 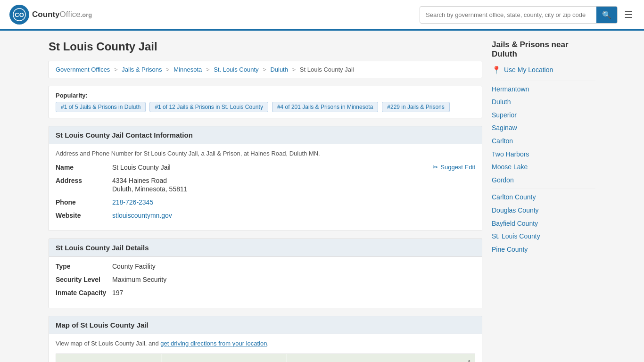 What do you see at coordinates (544, 70) in the screenshot?
I see `sidebar-location: 📍 Use My Location` at bounding box center [544, 70].